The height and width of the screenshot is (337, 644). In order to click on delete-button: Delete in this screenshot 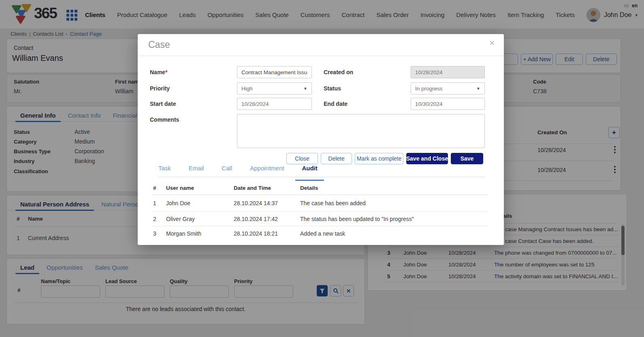, I will do `click(336, 159)`.